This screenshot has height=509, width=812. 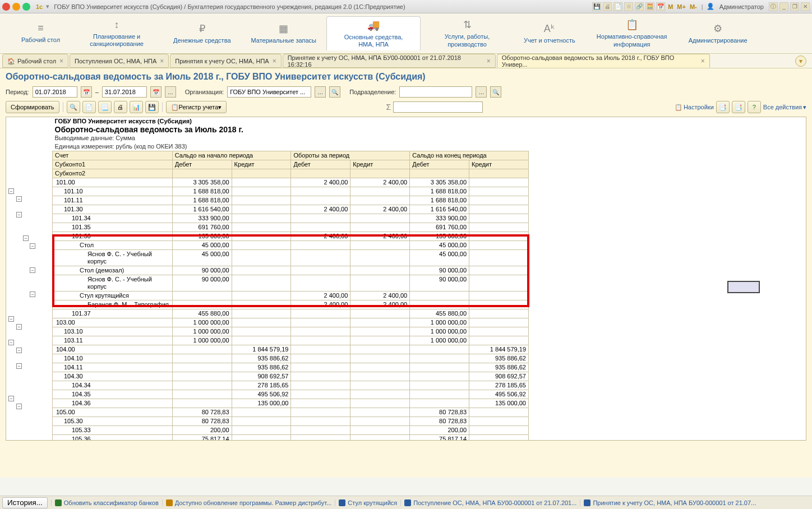 What do you see at coordinates (25, 503) in the screenshot?
I see `history-button: История...` at bounding box center [25, 503].